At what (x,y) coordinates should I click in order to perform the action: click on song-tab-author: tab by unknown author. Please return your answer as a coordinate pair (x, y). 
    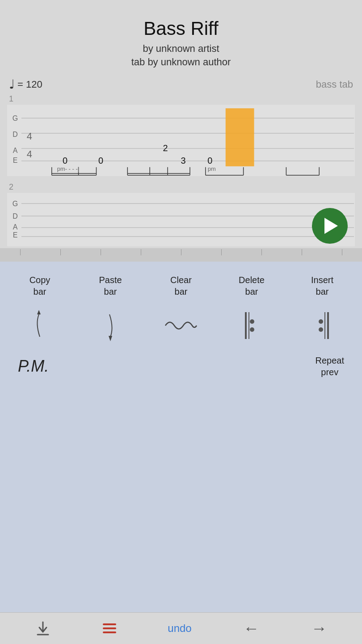
    Looking at the image, I should click on (181, 62).